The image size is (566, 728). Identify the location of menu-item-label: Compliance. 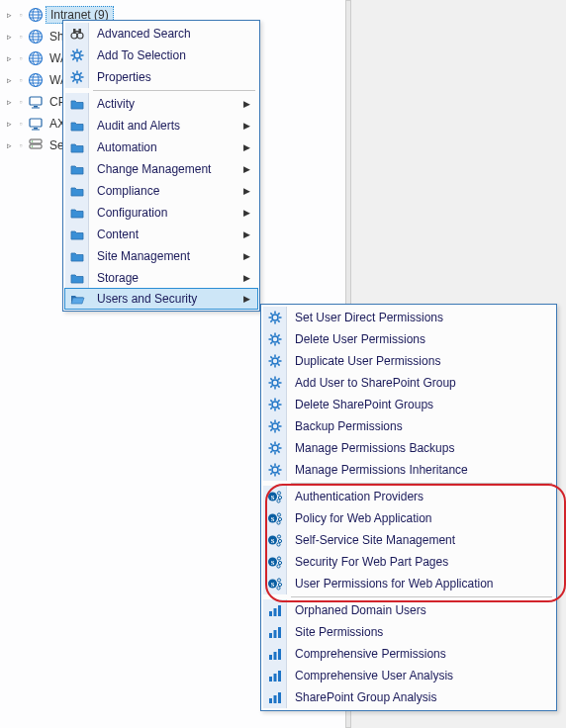
(166, 191).